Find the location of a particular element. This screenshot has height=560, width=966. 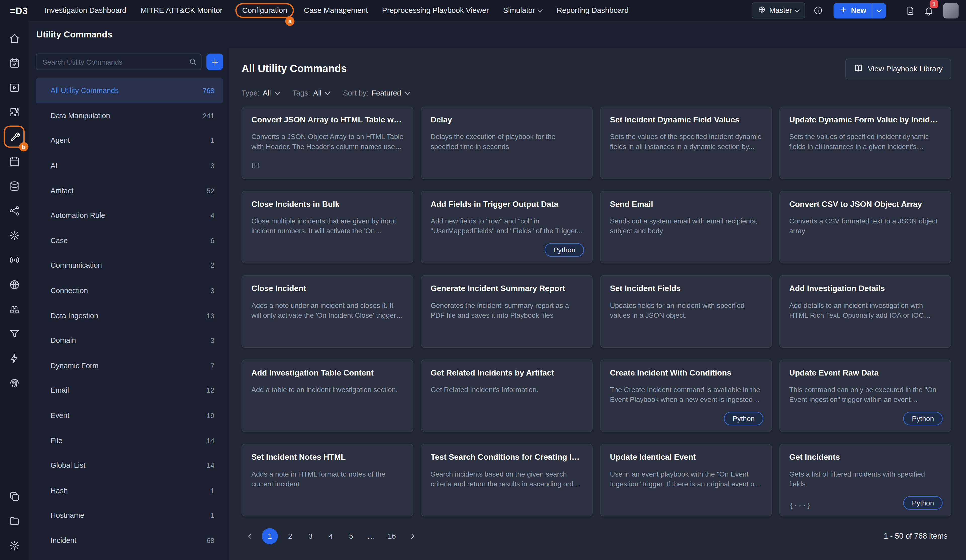

view-playbook-library-button: View Playbook Library is located at coordinates (898, 69).